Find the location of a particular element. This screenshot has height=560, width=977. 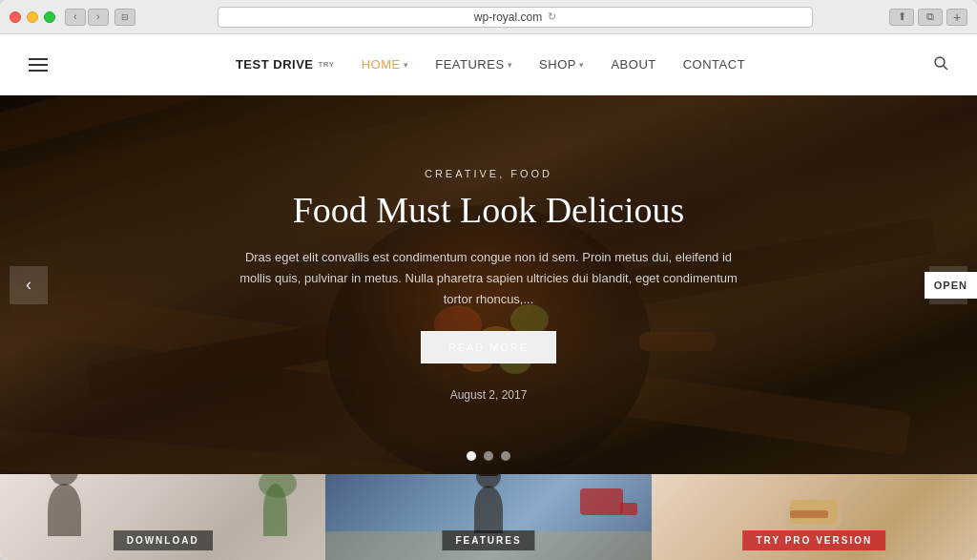

figure-head is located at coordinates (64, 480).